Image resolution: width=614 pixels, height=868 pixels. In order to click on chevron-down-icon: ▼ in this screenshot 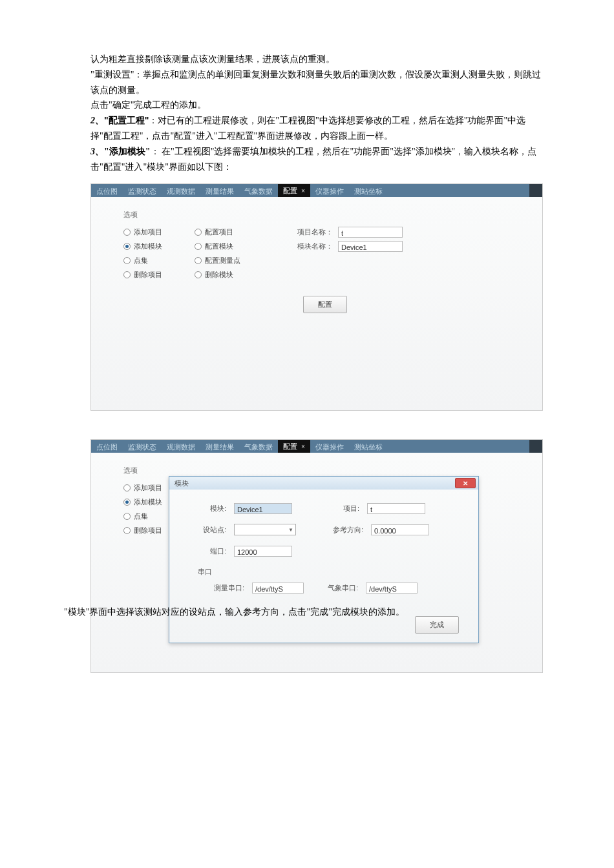, I will do `click(291, 530)`.